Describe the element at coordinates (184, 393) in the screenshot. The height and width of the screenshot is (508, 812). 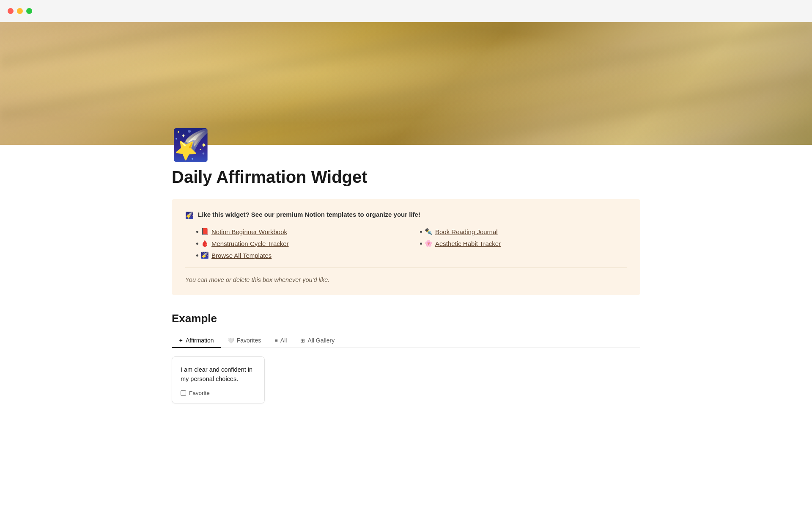
I see `favorite-checkbox` at that location.